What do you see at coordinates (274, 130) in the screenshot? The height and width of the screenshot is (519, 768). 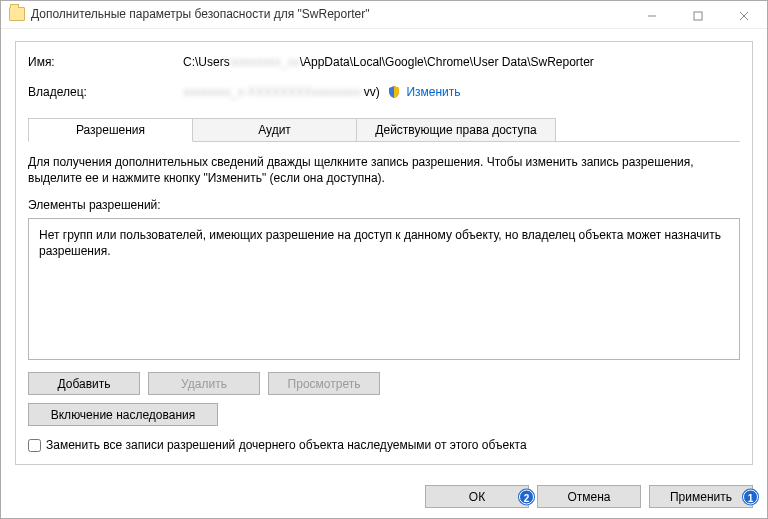 I see `tab-audit: Аудит` at bounding box center [274, 130].